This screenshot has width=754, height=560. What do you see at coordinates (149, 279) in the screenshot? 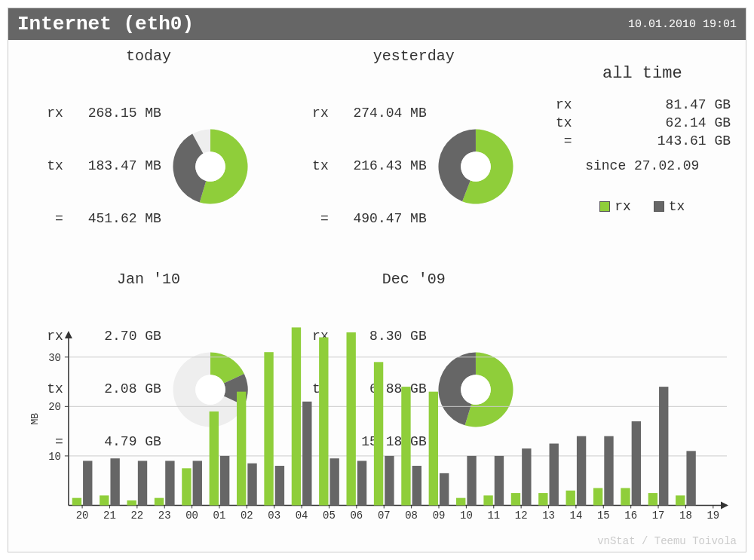
I see `panel-title: Jan '10` at bounding box center [149, 279].